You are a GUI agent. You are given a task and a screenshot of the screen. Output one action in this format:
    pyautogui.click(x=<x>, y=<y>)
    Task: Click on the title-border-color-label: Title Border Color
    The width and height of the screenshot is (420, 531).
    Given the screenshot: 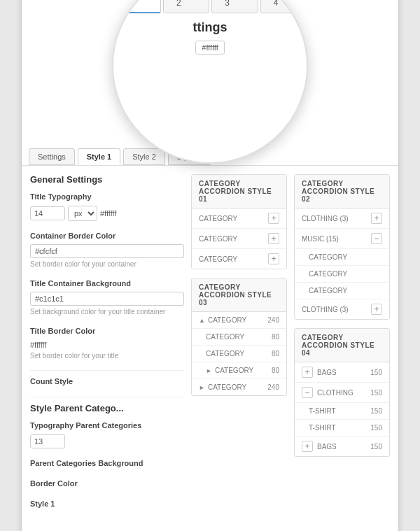 What is the action you would take?
    pyautogui.click(x=107, y=332)
    